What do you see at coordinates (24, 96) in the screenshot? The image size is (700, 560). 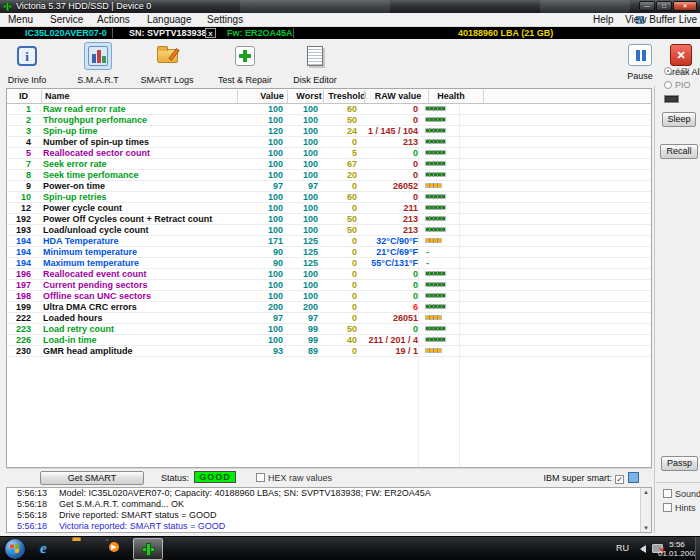 I see `col-id: ID` at bounding box center [24, 96].